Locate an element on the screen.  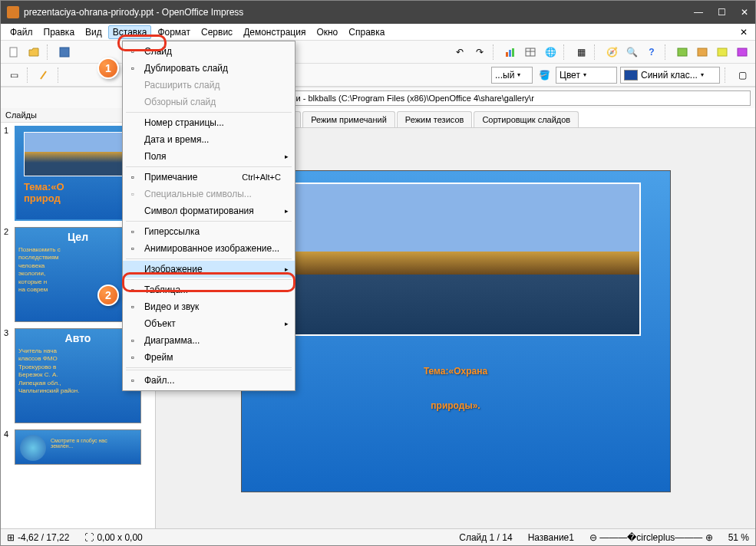
table-button is located at coordinates (530, 52).